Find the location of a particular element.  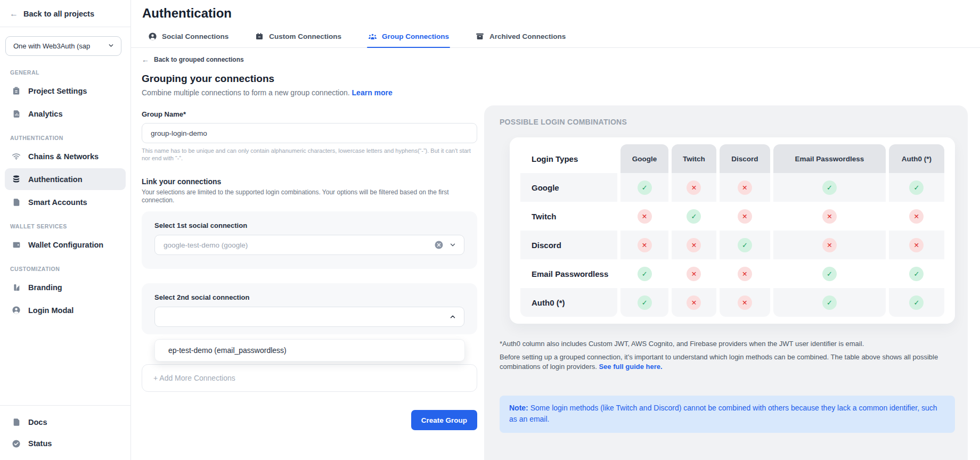

sidebar-item-status: Status is located at coordinates (65, 443).